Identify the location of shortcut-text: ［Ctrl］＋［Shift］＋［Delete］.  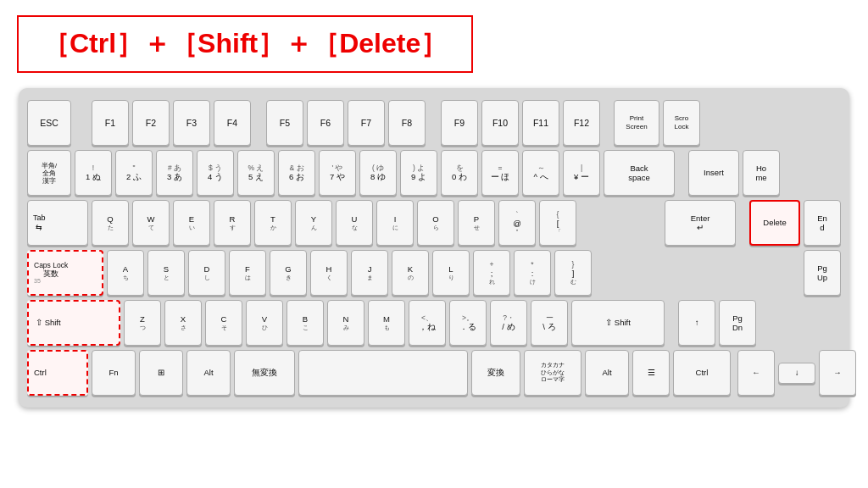
(245, 43).